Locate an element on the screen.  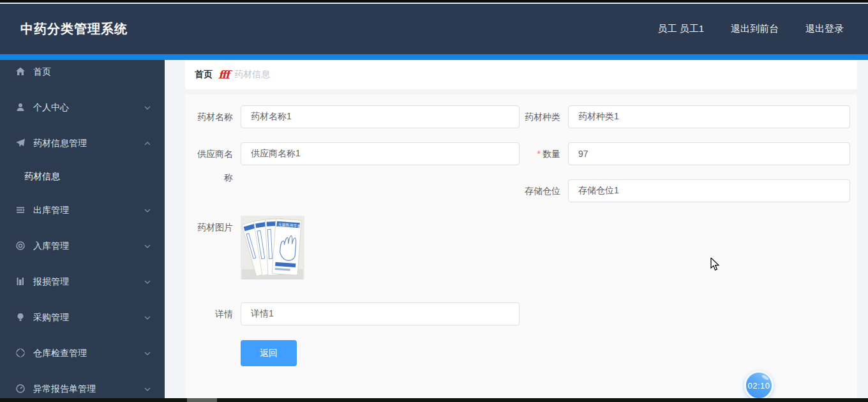
top-window-strip-line is located at coordinates (434, 3).